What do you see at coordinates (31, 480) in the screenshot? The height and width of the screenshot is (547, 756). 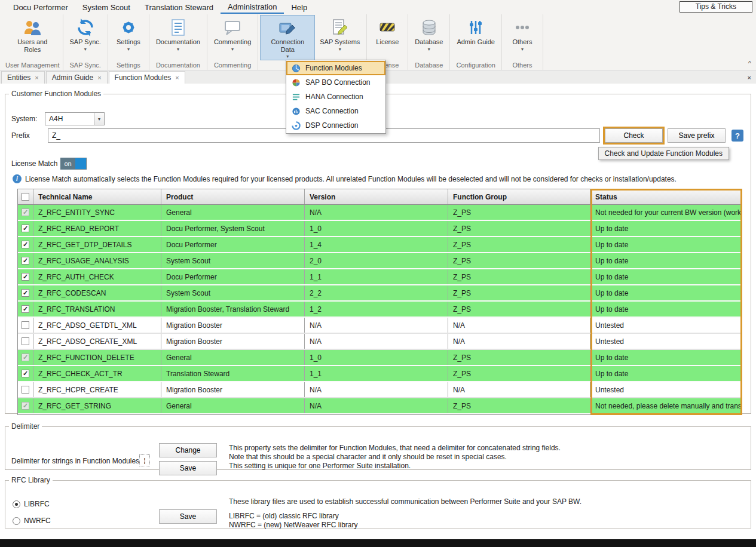 I see `section-legend: RFC Library` at bounding box center [31, 480].